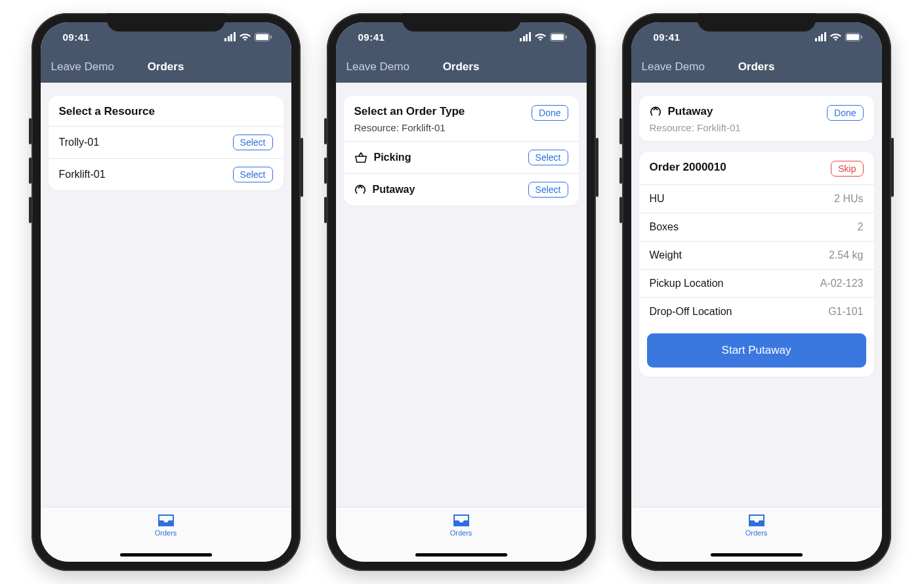 Image resolution: width=922 pixels, height=588 pixels. What do you see at coordinates (845, 312) in the screenshot?
I see `detail-value: G1-101` at bounding box center [845, 312].